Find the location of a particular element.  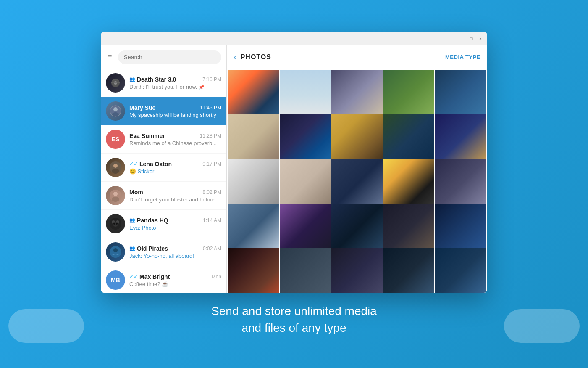

close-button: × is located at coordinates (480, 39).